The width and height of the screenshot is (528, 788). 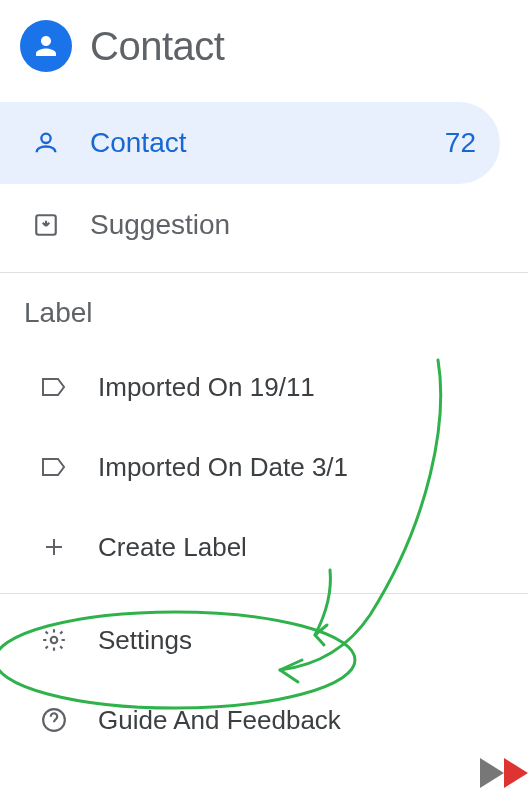 I want to click on help-icon, so click(x=54, y=720).